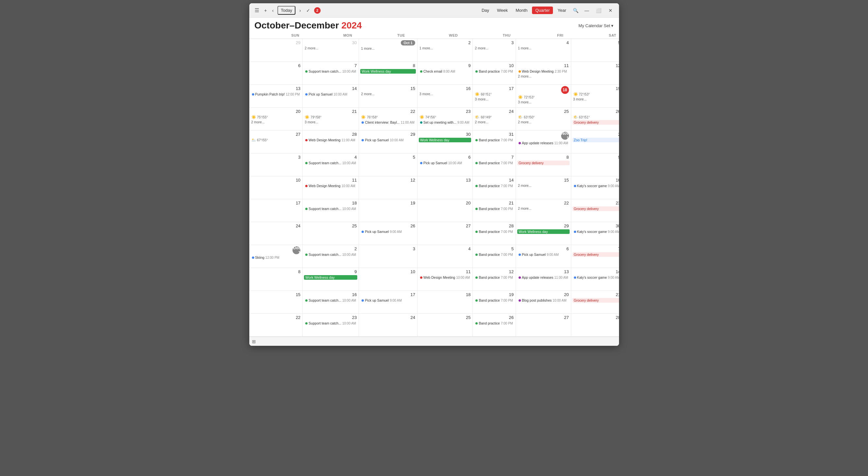 The image size is (868, 476). I want to click on day-cell: 12Band practice7:00 PM, so click(494, 279).